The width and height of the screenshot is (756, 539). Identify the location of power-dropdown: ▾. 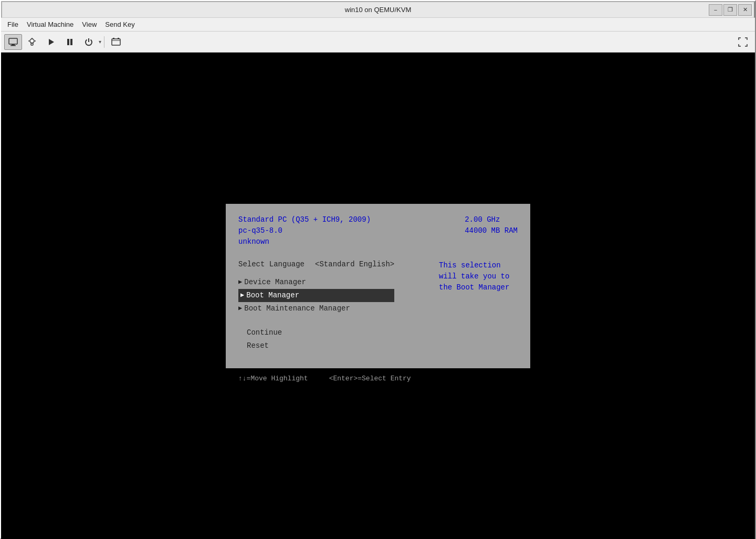
(100, 42).